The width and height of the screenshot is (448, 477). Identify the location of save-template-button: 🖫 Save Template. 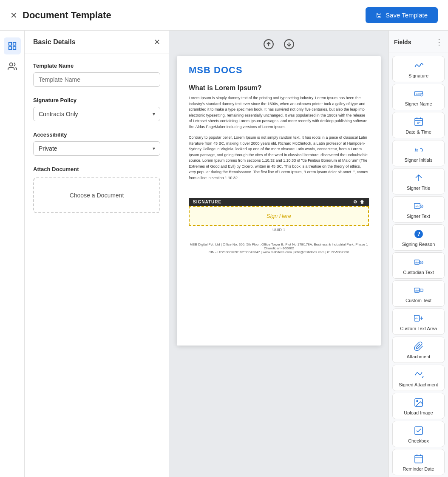
(402, 15).